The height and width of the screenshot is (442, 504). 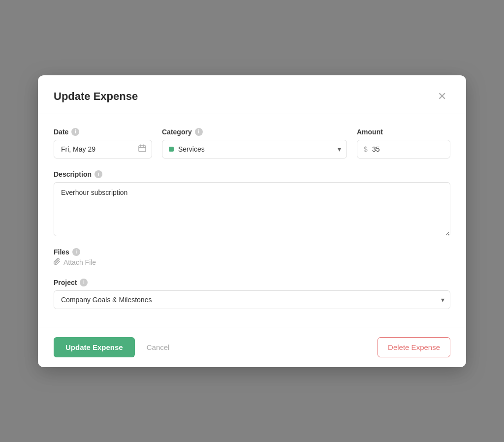 I want to click on modal-header: Update Expense ✕, so click(x=252, y=95).